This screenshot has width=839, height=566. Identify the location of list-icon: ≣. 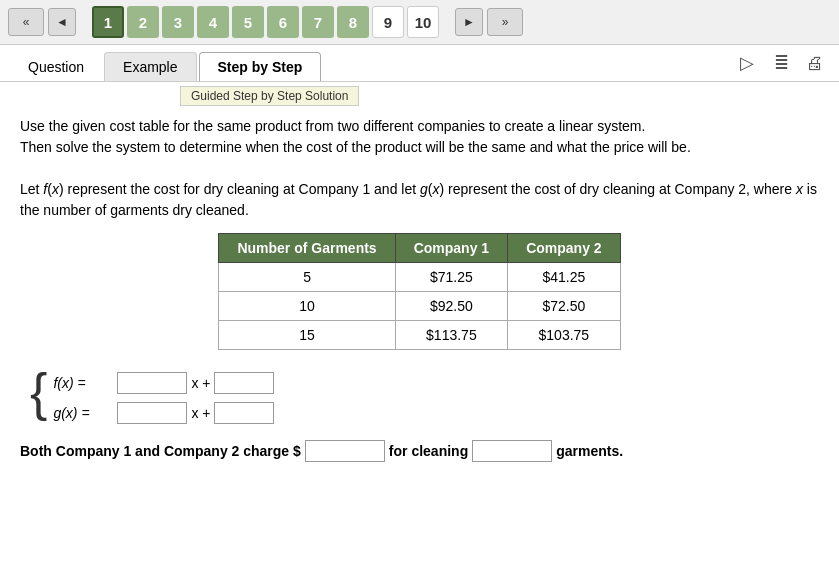
(781, 63).